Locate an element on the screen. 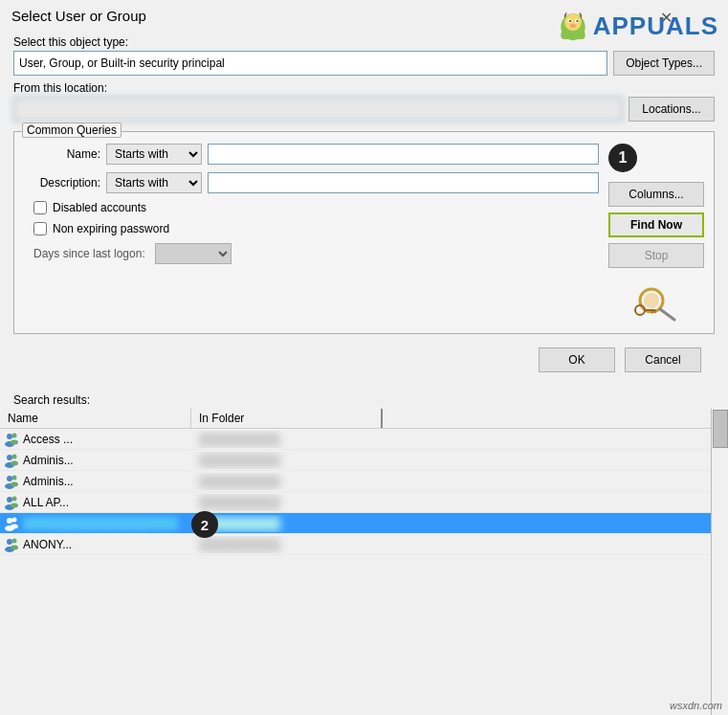 The height and width of the screenshot is (715, 728). column-header-folder: In Folder is located at coordinates (287, 418).